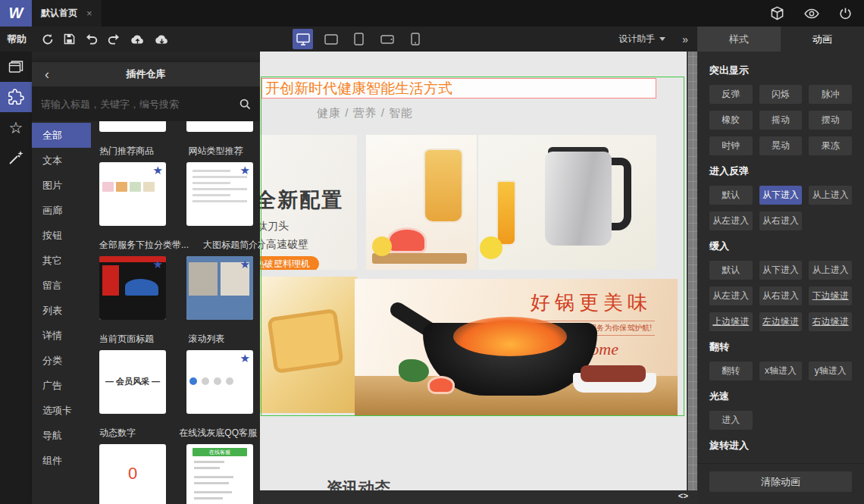 This screenshot has height=504, width=864. I want to click on category-gallery: 画廊, so click(61, 211).